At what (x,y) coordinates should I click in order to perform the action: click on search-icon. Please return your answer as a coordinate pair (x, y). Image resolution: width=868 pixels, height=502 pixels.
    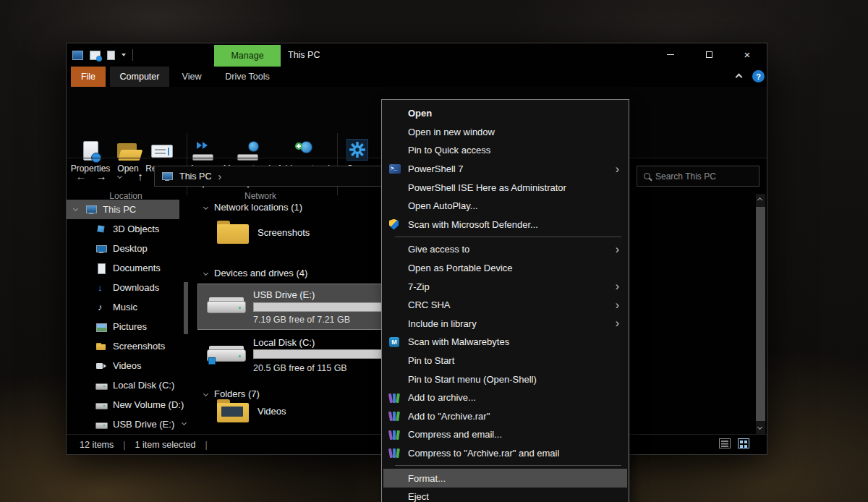
    Looking at the image, I should click on (647, 176).